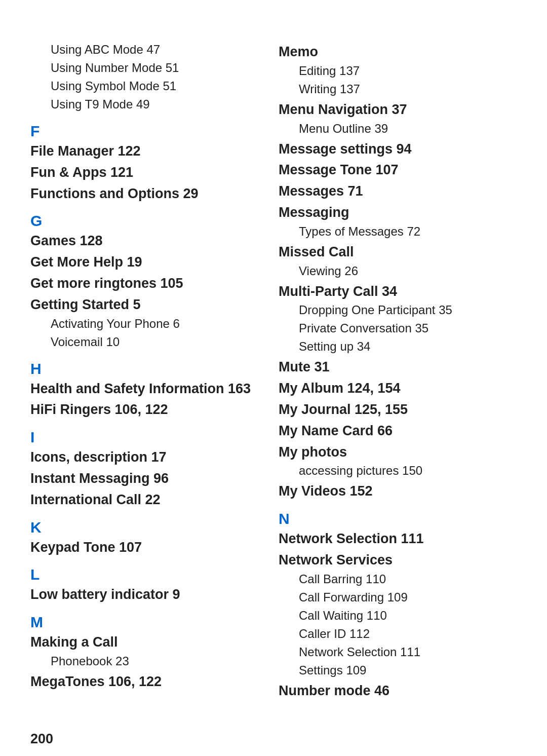 This screenshot has width=547, height=756. What do you see at coordinates (408, 347) in the screenshot?
I see `sub-setting-up: Setting up 34` at bounding box center [408, 347].